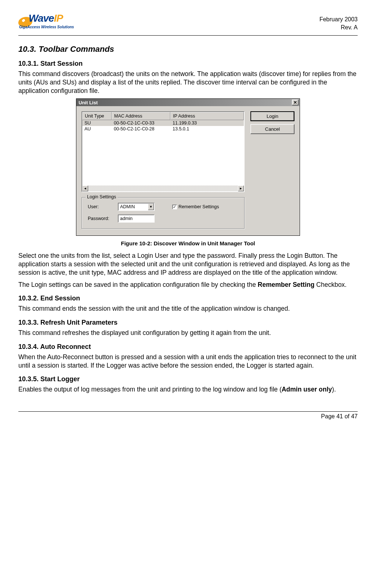 Image resolution: width=376 pixels, height=588 pixels. What do you see at coordinates (136, 207) in the screenshot?
I see `user-combobox: ADMIN ▼` at bounding box center [136, 207].